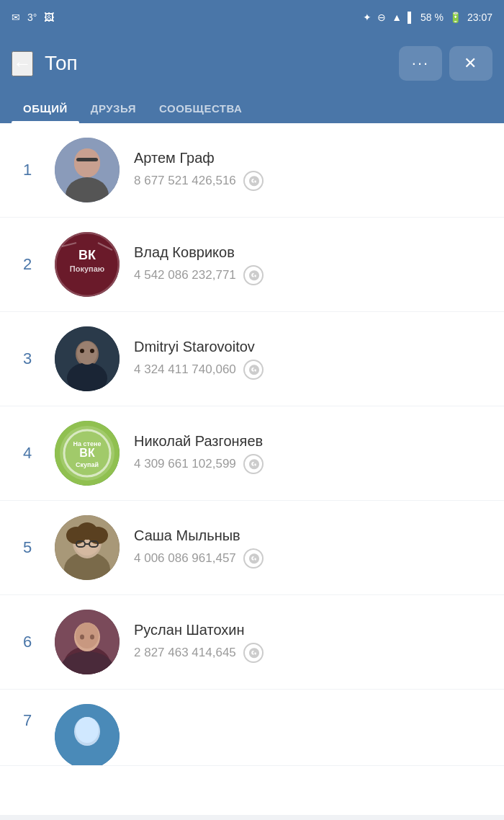 This screenshot has width=504, height=820. What do you see at coordinates (312, 265) in the screenshot?
I see `user-info: Влад Ковриков 4 542 086 232,771` at bounding box center [312, 265].